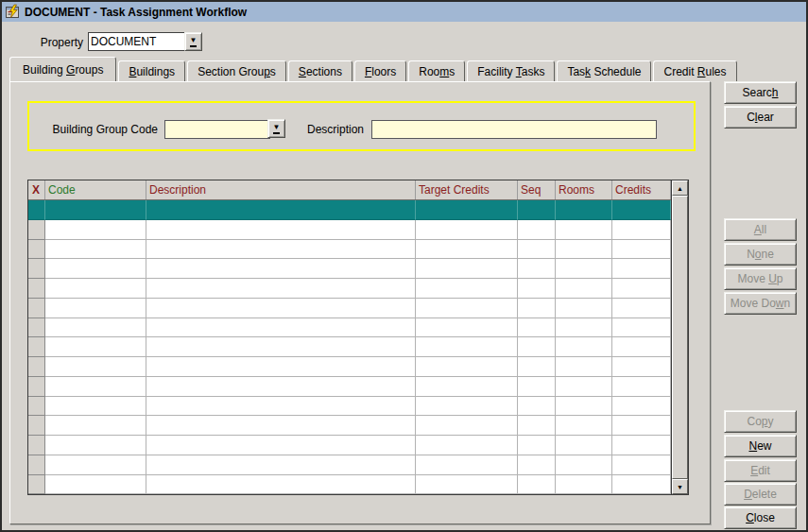  Describe the element at coordinates (760, 230) in the screenshot. I see `all-button: All` at that location.